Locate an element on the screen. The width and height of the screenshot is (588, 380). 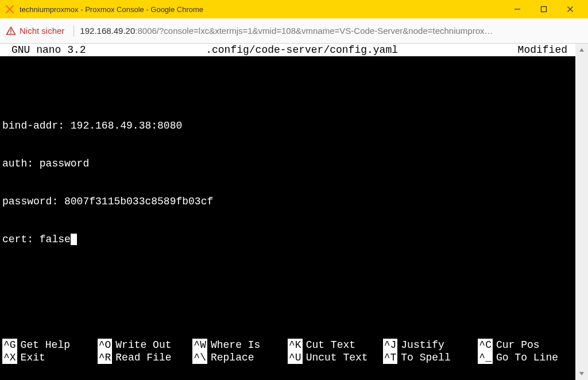
scrollbar is located at coordinates (582, 212).